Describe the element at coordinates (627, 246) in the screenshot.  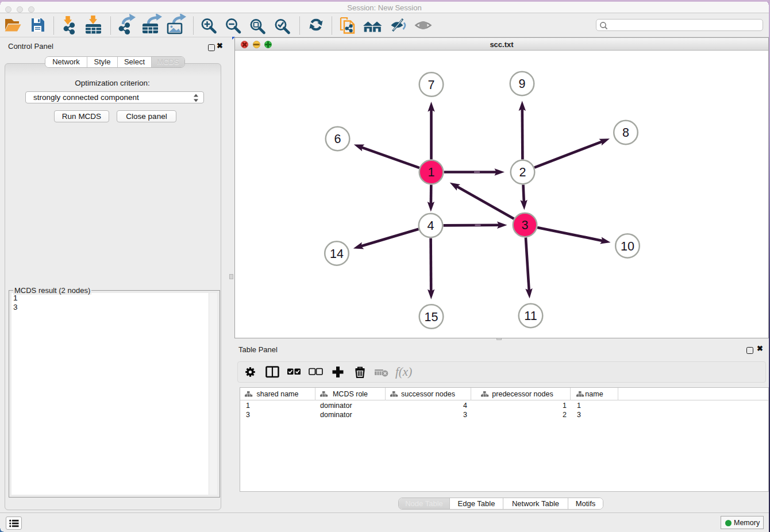
I see `svg-text: 10` at that location.